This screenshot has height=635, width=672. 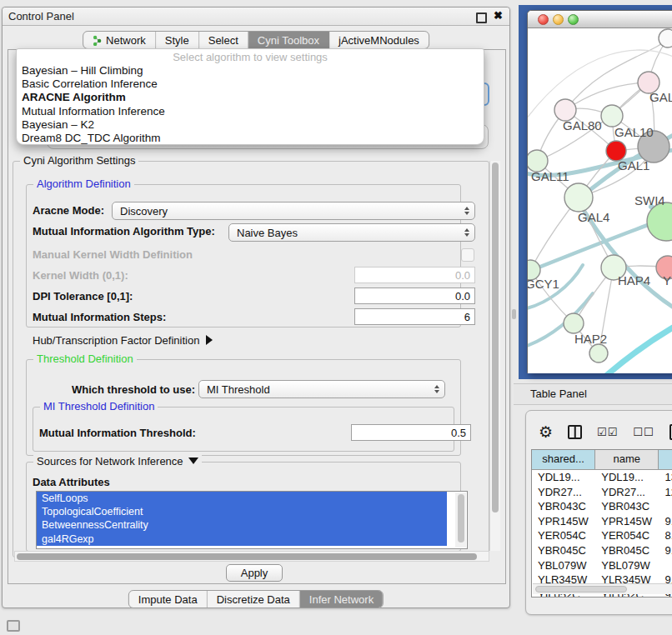 I want to click on hub-definition-toggle: Hub/Transcription Factor Definition, so click(x=123, y=340).